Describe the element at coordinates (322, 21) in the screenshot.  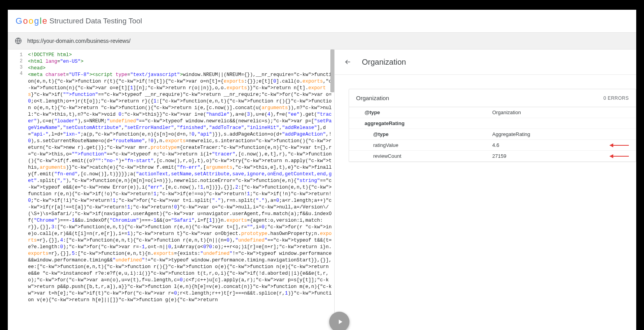
I see `app-header: Google Structured Data Testing Tool` at that location.